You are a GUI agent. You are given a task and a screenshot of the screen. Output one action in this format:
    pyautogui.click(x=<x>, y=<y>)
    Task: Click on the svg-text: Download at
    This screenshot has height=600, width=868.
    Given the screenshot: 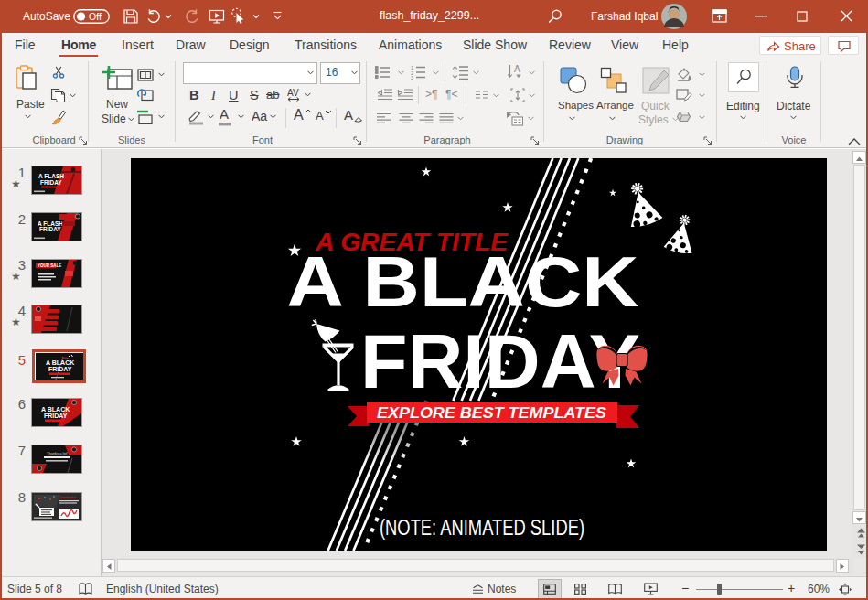 What is the action you would take?
    pyautogui.click(x=68, y=498)
    